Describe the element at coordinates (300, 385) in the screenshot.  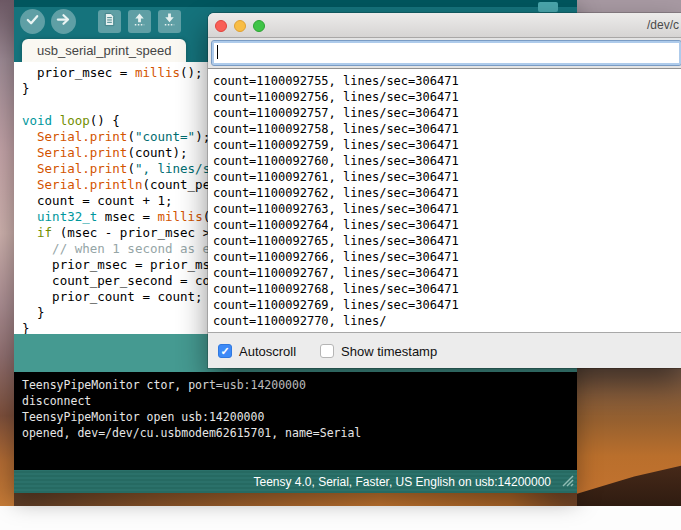
I see `console-line: TeensyPipeMonitor ctor, port=usb:1420000…` at that location.